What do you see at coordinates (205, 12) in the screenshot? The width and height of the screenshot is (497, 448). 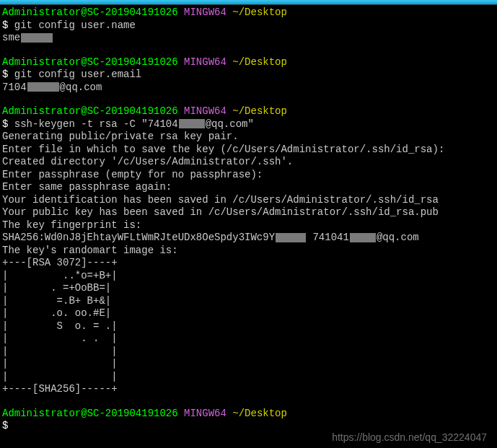 I see `prompt-env: MINGW64` at bounding box center [205, 12].